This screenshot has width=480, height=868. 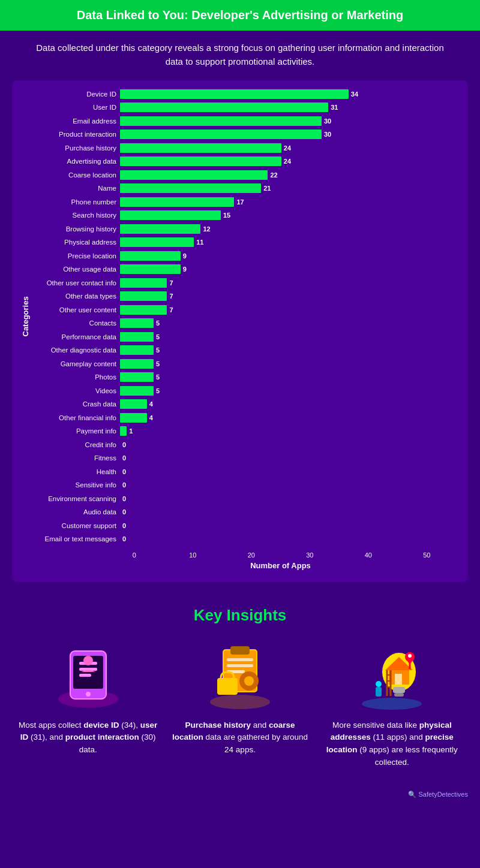 I want to click on bar-row: Photos5, so click(x=245, y=377).